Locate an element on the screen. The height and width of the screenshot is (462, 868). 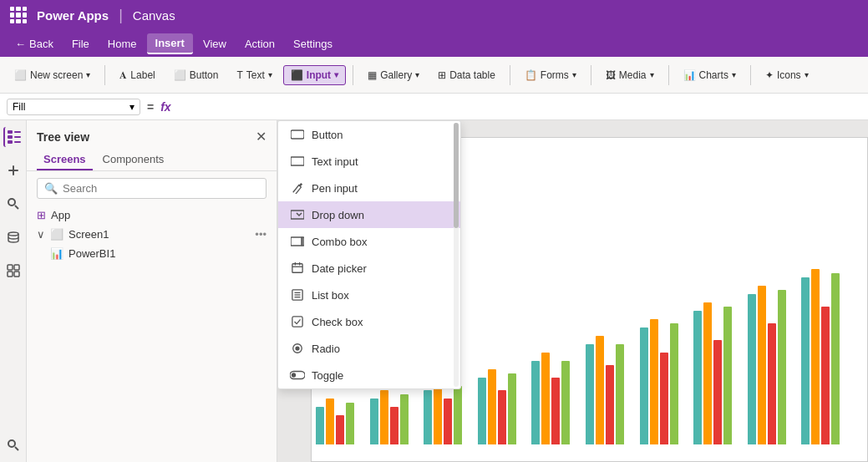
label-button: 𝐀 Label is located at coordinates (137, 75).